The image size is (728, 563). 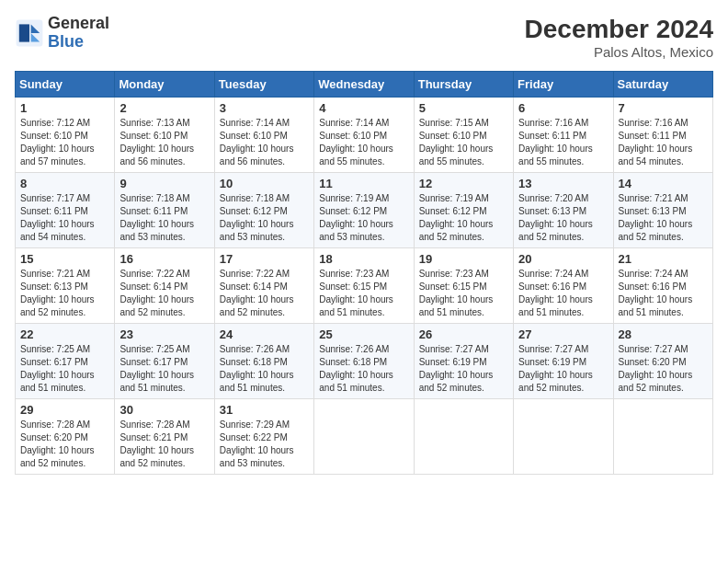 What do you see at coordinates (265, 218) in the screenshot?
I see `day-info: Sunrise: 7:18 AM Sunset: 6:12 PM Dayligh…` at bounding box center [265, 218].